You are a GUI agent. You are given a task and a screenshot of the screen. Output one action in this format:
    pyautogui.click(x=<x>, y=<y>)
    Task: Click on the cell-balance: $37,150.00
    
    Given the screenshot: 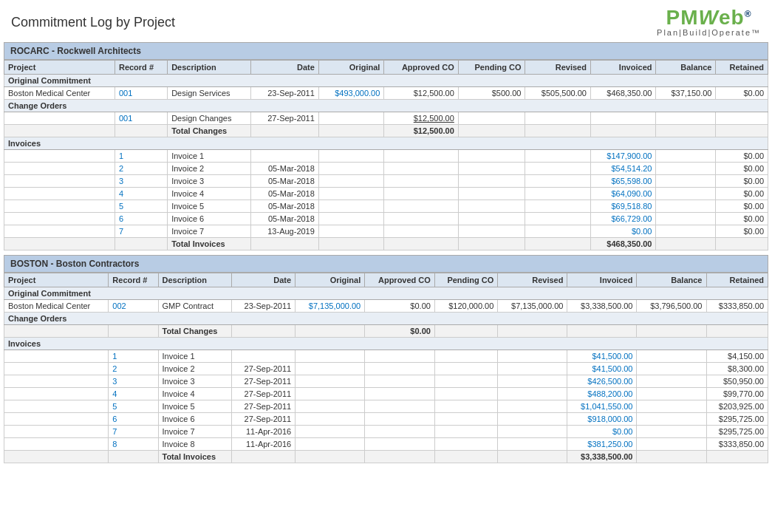 What is the action you would take?
    pyautogui.click(x=686, y=93)
    